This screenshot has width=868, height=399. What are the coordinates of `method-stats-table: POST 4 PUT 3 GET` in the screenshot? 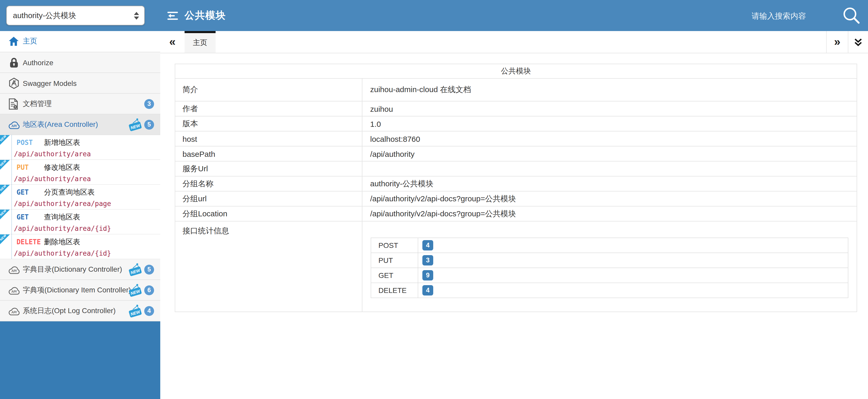 It's located at (610, 268).